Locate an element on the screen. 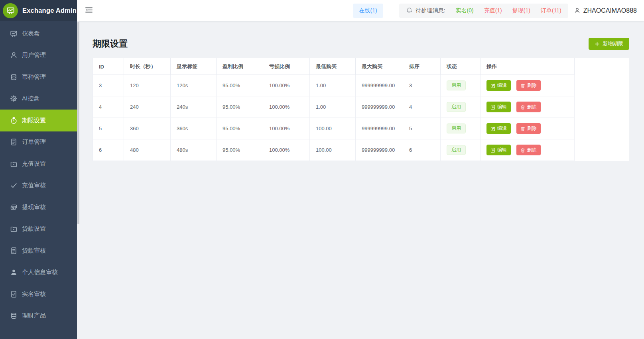 Image resolution: width=644 pixels, height=339 pixels. table-row: 5 360 360s 95.00% 100.00% 100.00 9999999… is located at coordinates (361, 129).